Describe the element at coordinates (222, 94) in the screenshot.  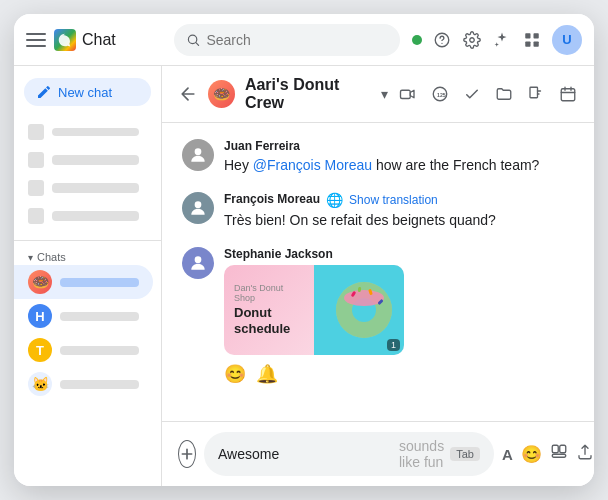
I see `group-avatar: 🍩` at that location.